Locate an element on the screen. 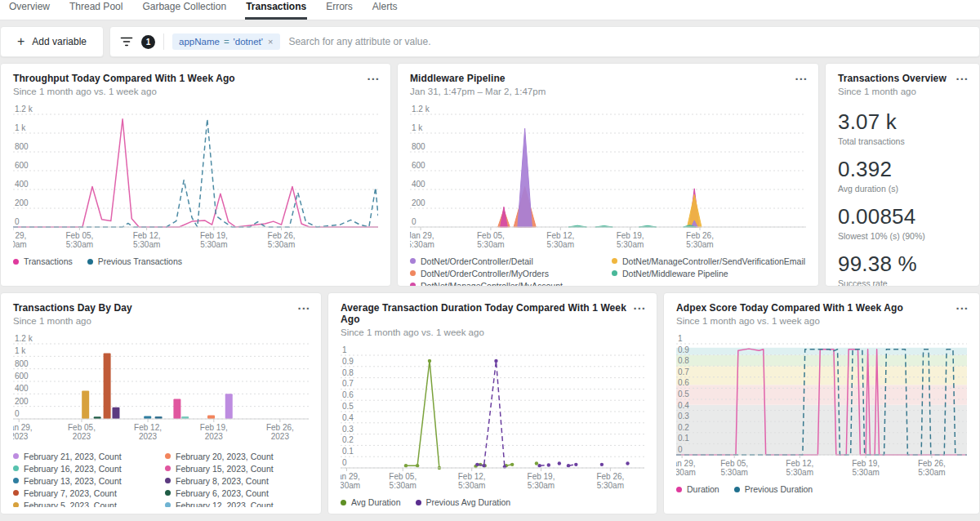 Image resolution: width=980 pixels, height=521 pixels. search-input is located at coordinates (629, 42).